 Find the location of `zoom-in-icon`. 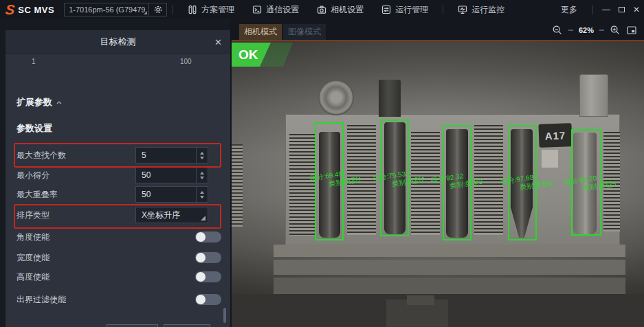

zoom-in-icon is located at coordinates (615, 30).